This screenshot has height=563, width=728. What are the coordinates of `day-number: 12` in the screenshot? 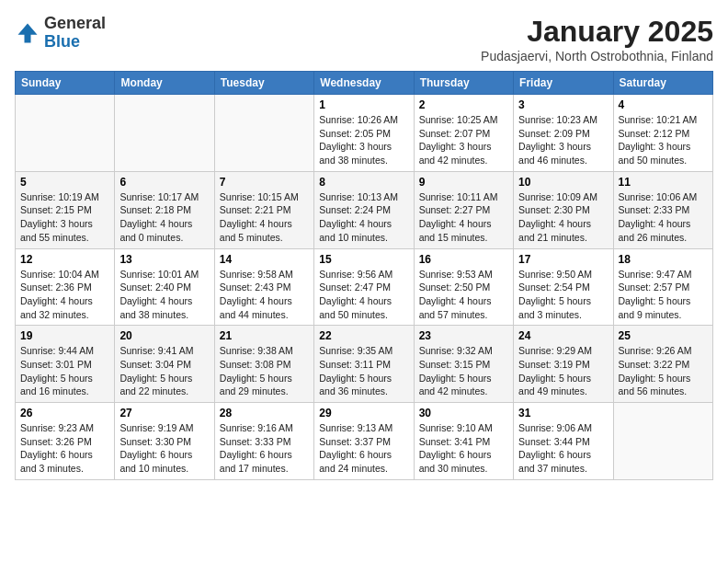 It's located at (64, 259).